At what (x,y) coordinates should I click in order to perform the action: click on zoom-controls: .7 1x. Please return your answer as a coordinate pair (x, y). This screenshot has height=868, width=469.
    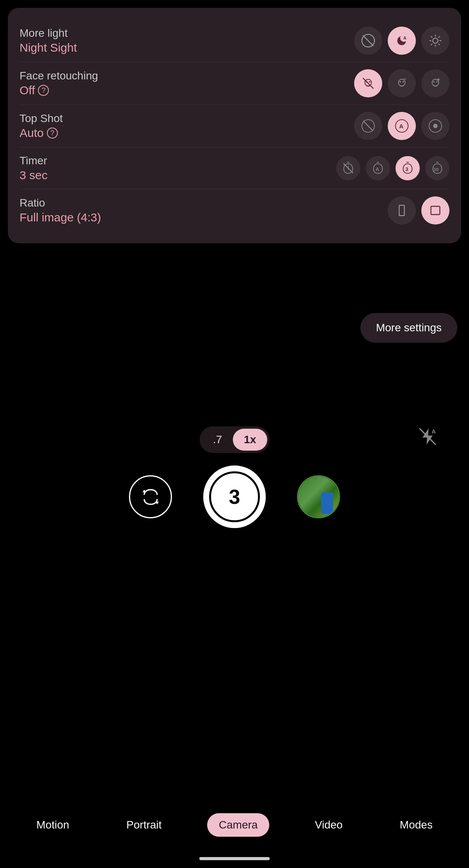
    Looking at the image, I should click on (234, 440).